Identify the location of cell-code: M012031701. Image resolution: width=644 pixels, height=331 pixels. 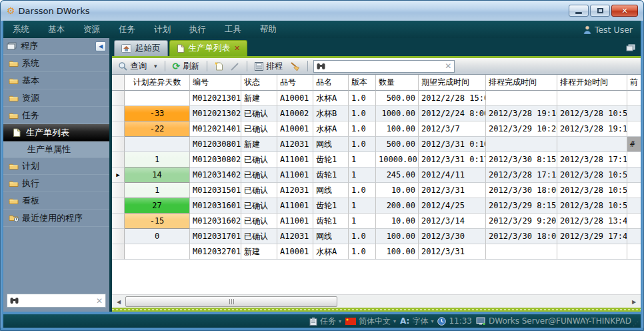
(216, 236).